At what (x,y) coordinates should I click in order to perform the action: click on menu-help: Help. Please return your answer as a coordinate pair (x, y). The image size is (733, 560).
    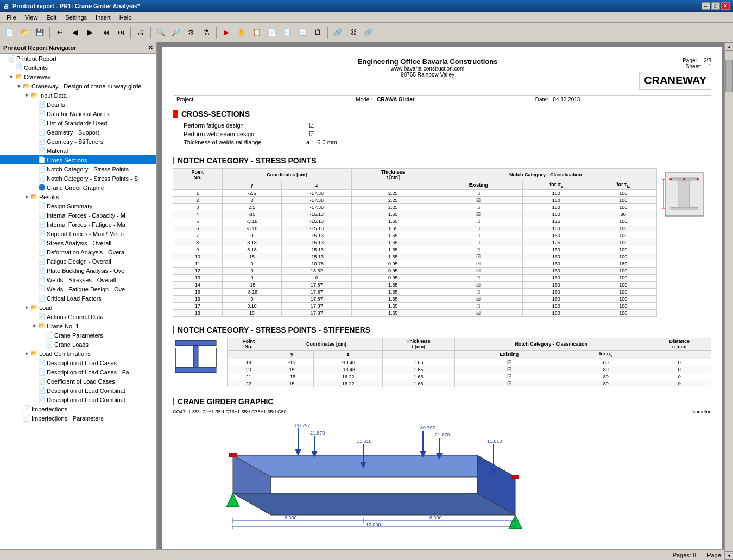
    Looking at the image, I should click on (126, 17).